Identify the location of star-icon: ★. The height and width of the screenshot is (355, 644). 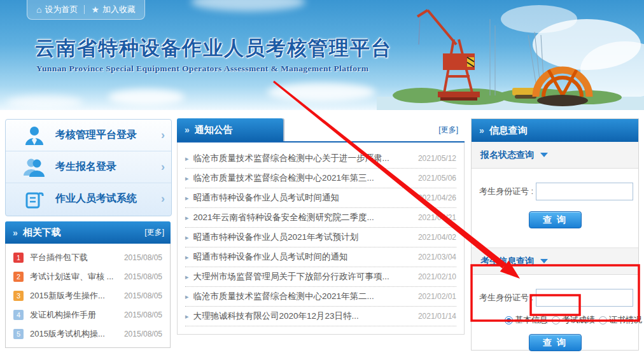
(95, 10).